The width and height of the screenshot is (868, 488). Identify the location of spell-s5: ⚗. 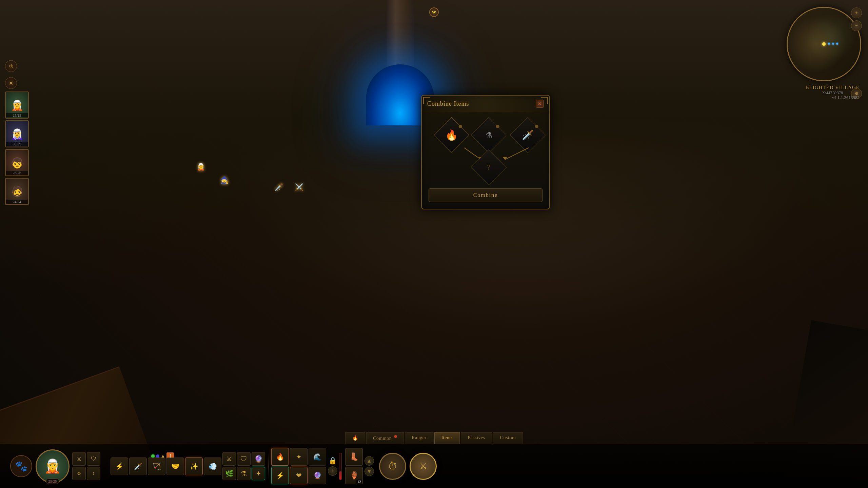
(244, 473).